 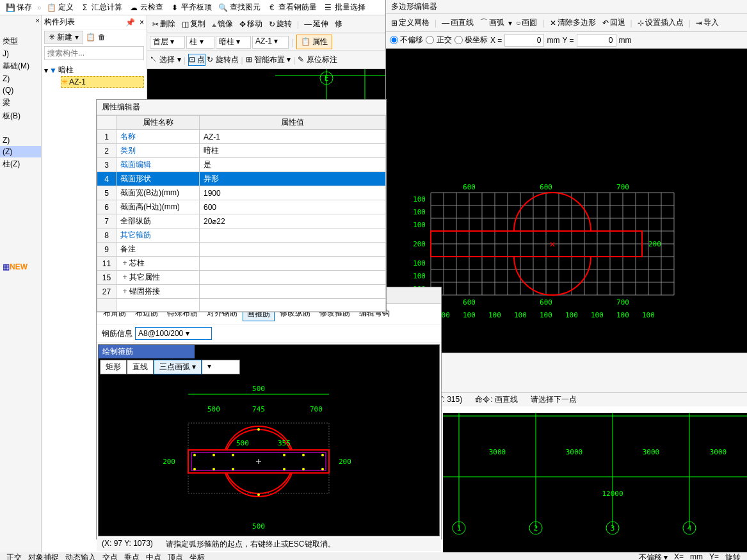 What do you see at coordinates (471, 40) in the screenshot?
I see `opt-polar: 极坐标` at bounding box center [471, 40].